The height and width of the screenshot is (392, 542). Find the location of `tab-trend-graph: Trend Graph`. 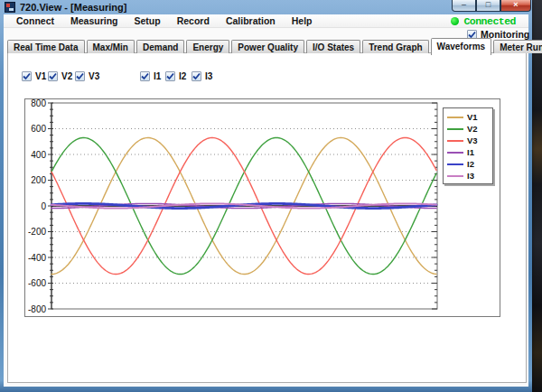

tab-trend-graph: Trend Graph is located at coordinates (396, 47).